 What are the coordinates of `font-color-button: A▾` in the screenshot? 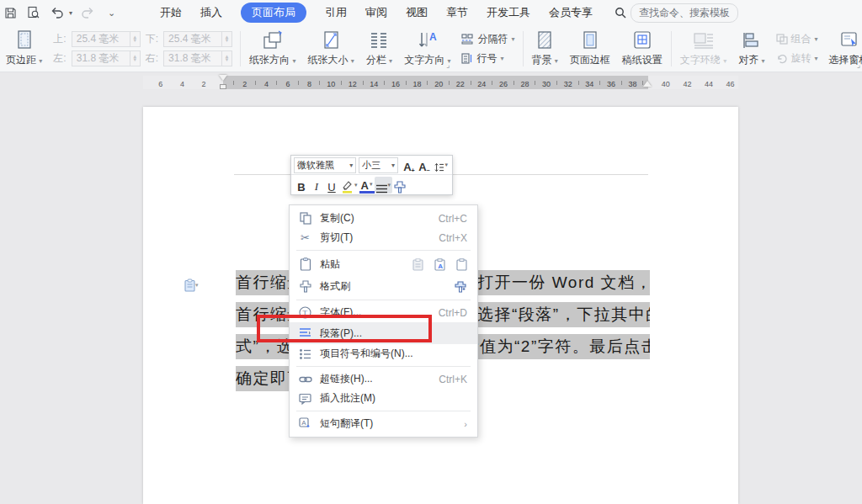 It's located at (367, 185).